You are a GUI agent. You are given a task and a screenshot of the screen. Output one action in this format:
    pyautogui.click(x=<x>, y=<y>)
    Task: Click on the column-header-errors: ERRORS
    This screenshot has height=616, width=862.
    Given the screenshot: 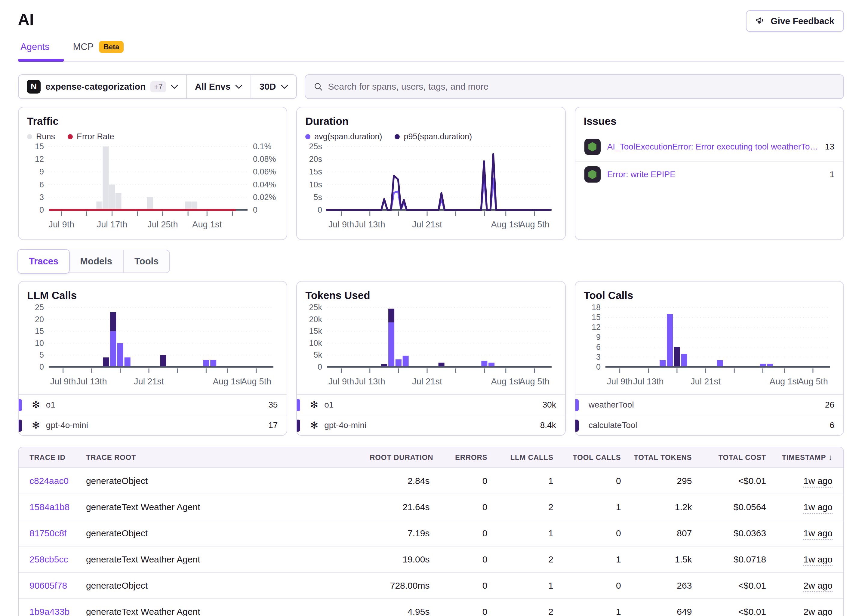 What is the action you would take?
    pyautogui.click(x=461, y=457)
    